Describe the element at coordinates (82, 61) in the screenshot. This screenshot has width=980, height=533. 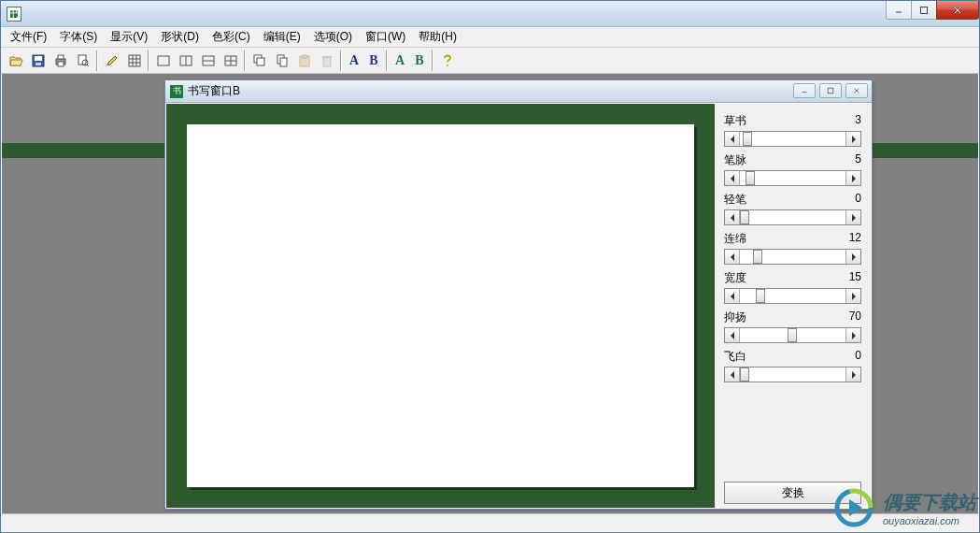
I see `preview-icon` at that location.